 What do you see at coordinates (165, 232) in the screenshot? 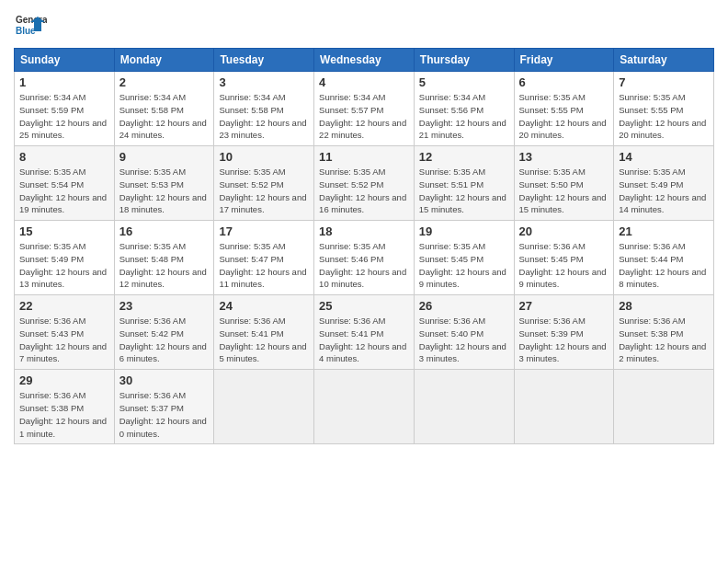
I see `day-number: 16` at bounding box center [165, 232].